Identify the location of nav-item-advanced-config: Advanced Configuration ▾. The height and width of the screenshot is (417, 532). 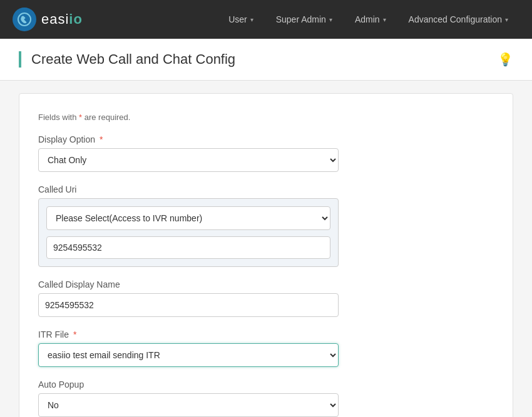
(458, 19).